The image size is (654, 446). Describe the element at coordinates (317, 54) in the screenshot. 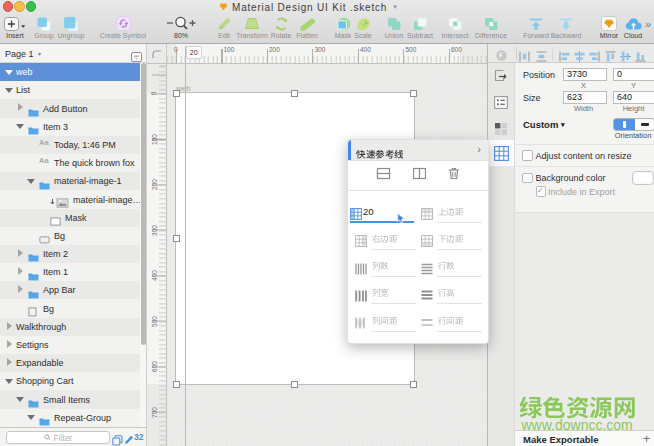

I see `horizontal-ruler: 0100200300400500600 20` at that location.